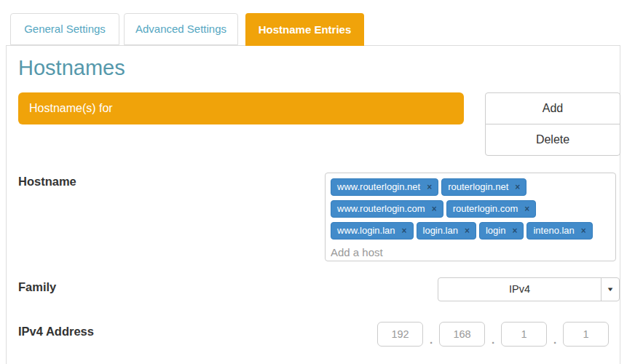  I want to click on ipv4-address-inputs: . . ., so click(493, 334).